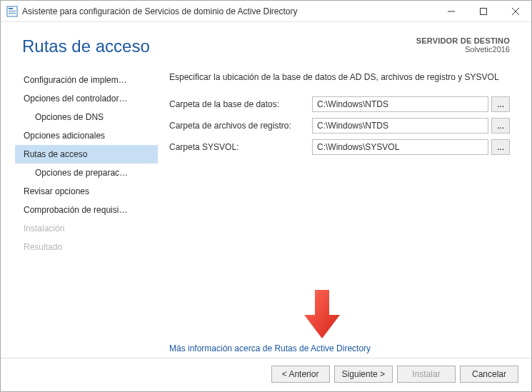  Describe the element at coordinates (241, 147) in the screenshot. I see `path-field-label-2: Carpeta SYSVOL:` at that location.